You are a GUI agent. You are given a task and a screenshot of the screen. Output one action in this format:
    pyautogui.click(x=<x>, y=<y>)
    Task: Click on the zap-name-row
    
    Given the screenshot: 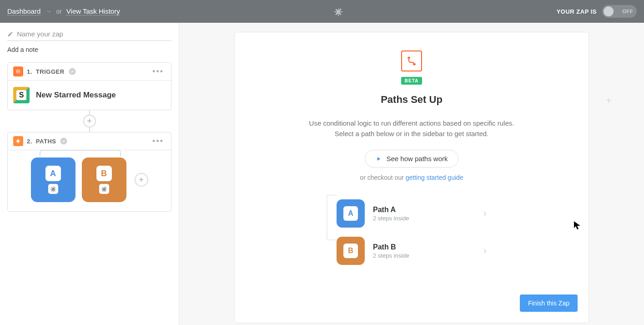 What is the action you would take?
    pyautogui.click(x=89, y=36)
    